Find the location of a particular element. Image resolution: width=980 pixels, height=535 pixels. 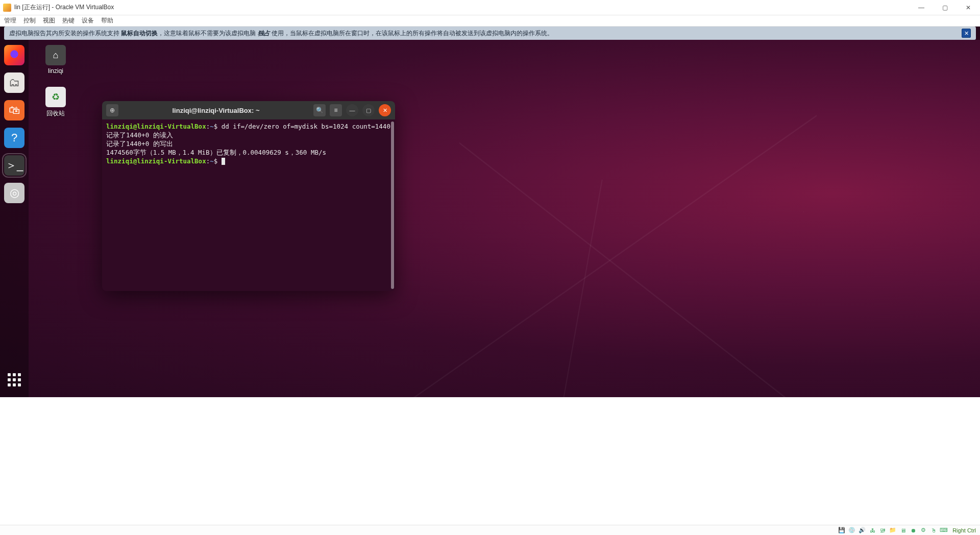

status-audio-icon: 🔊 is located at coordinates (862, 530).